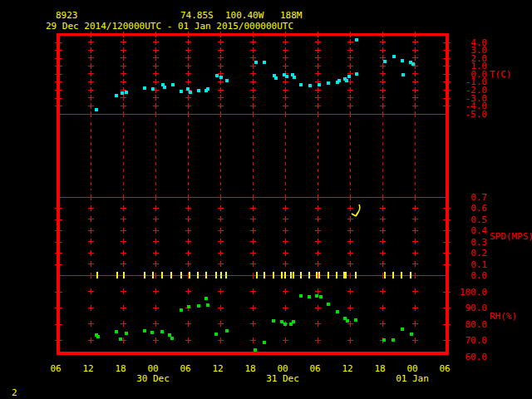 This screenshot has height=399, width=532. Describe the element at coordinates (120, 369) in the screenshot. I see `hour-label: 18` at that location.